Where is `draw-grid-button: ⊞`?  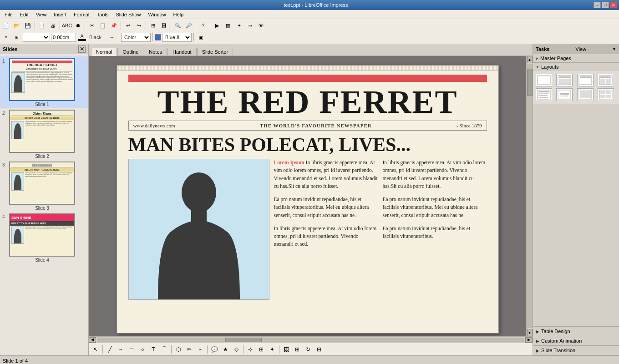
draw-grid-button: ⊞ is located at coordinates (261, 349).